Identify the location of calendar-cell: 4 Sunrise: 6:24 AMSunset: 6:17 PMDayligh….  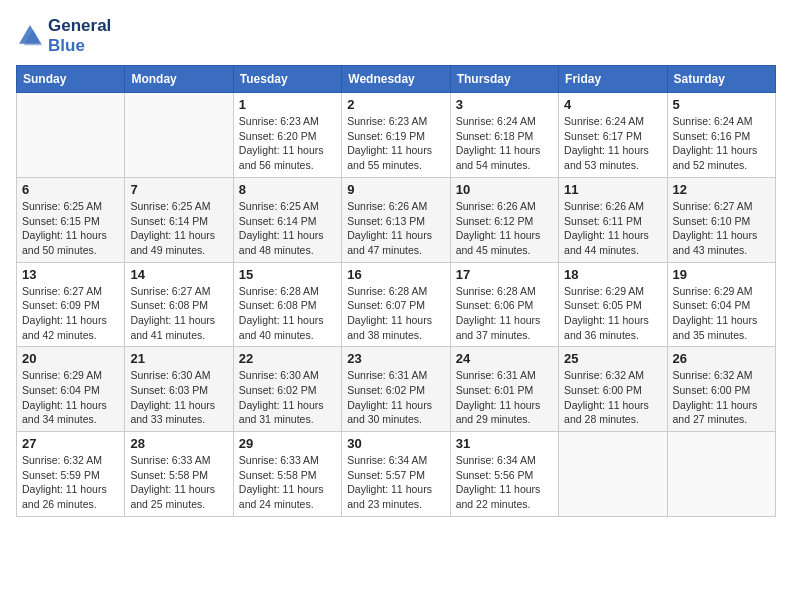
(613, 136).